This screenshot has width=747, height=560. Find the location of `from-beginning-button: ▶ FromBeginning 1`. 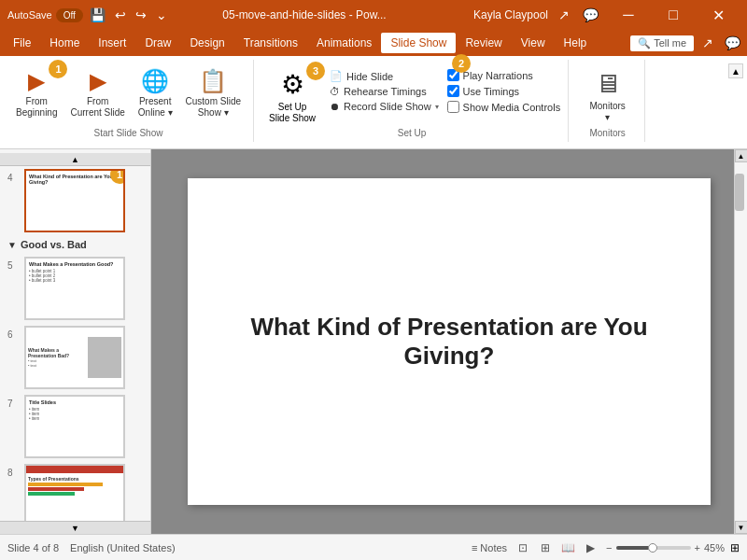

from-beginning-button: ▶ FromBeginning 1 is located at coordinates (36, 93).